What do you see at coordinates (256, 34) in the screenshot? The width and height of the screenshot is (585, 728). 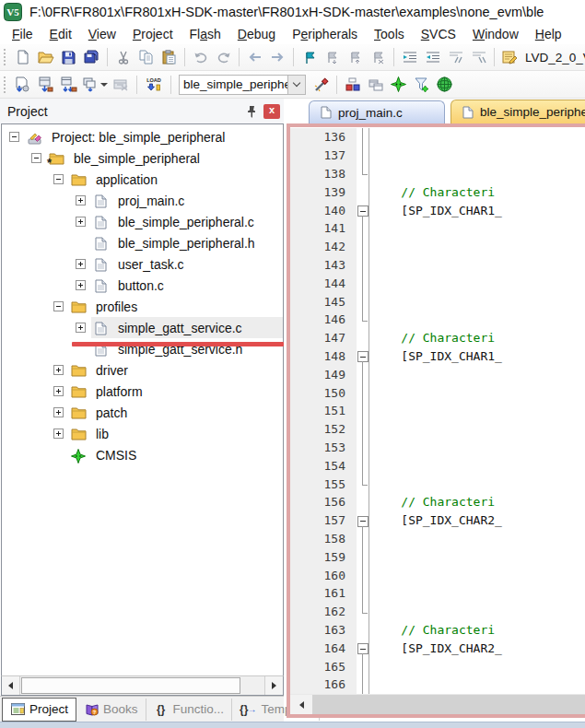 I see `menu-item: Debug` at bounding box center [256, 34].